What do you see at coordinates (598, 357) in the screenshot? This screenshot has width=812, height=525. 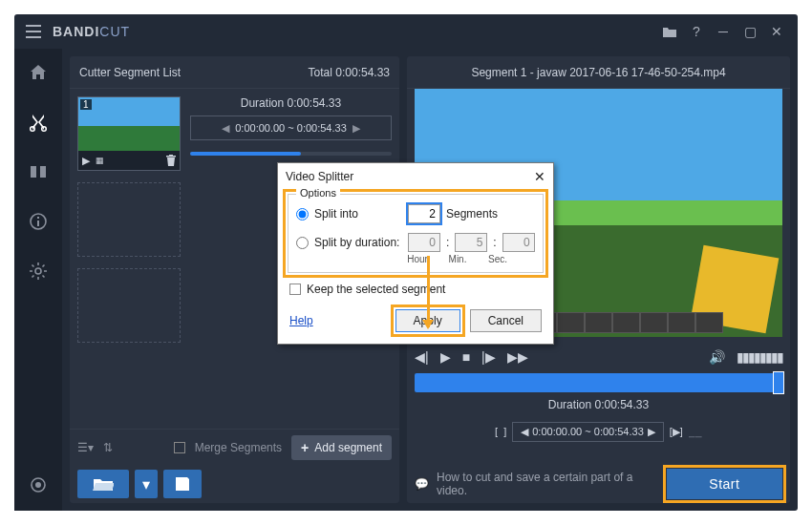 I see `playback-controls: ◀| ▶ ■ |▶ ▶▶ 🔊 ▮▮▮▮▮▮▮▮` at bounding box center [598, 357].